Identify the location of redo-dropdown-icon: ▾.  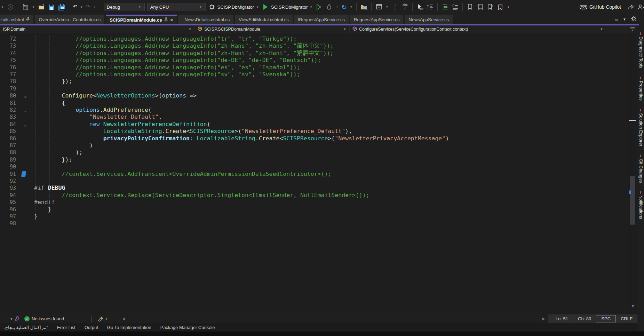
(95, 7).